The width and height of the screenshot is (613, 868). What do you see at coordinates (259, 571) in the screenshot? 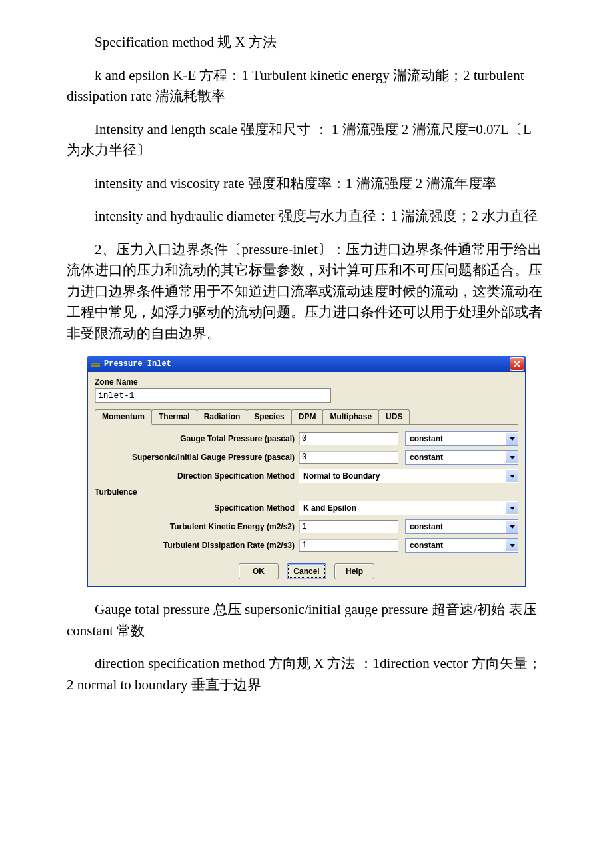
I see `ok-button: OK` at bounding box center [259, 571].